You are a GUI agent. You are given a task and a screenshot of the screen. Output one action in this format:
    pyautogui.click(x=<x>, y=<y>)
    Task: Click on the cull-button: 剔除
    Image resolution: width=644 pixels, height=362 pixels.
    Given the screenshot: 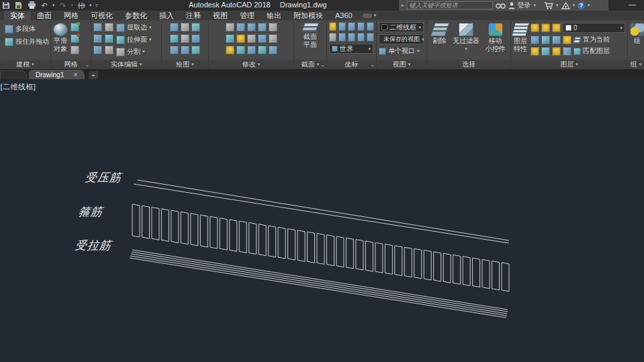 What is the action you would take?
    pyautogui.click(x=440, y=40)
    